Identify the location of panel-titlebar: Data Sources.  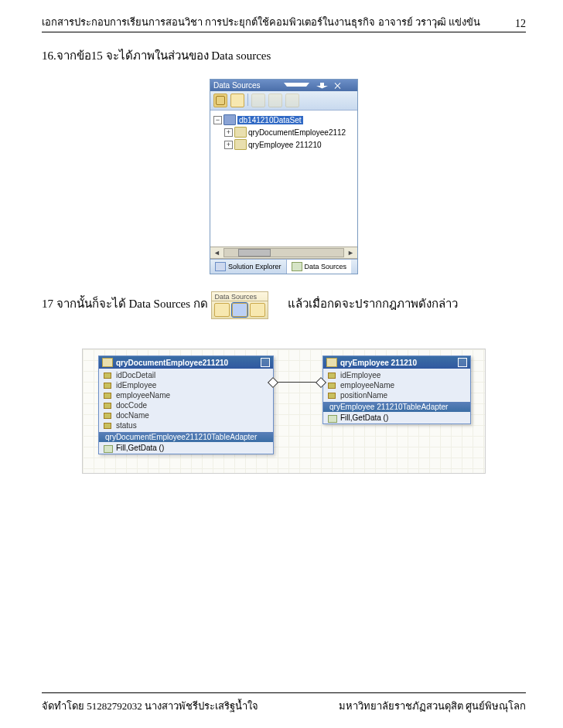
(284, 85).